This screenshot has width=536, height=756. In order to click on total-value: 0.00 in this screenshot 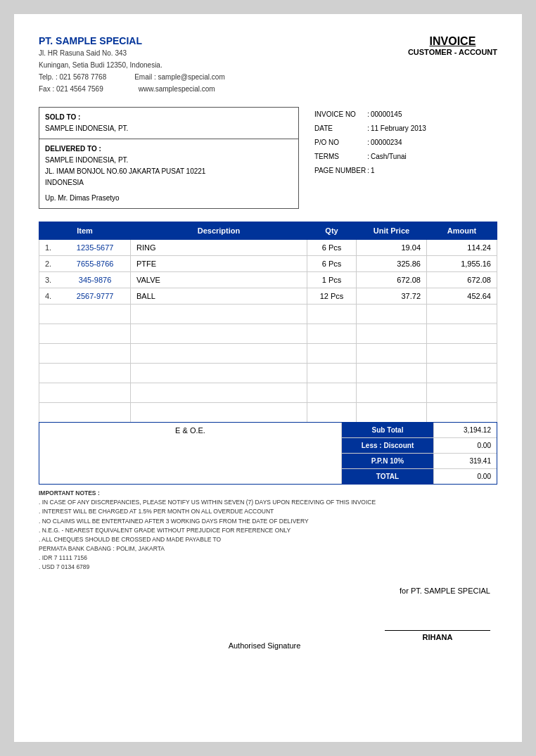, I will do `click(465, 477)`.